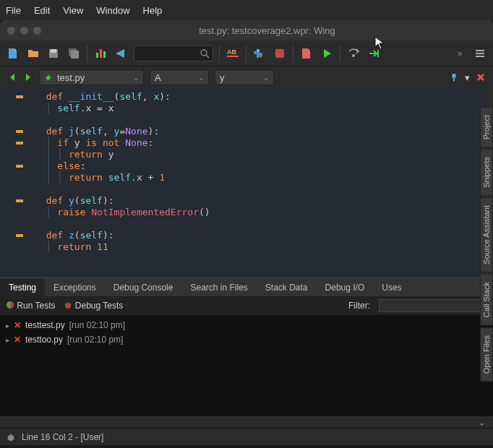 The height and width of the screenshot is (448, 493). I want to click on nav-forward-icon, so click(28, 77).